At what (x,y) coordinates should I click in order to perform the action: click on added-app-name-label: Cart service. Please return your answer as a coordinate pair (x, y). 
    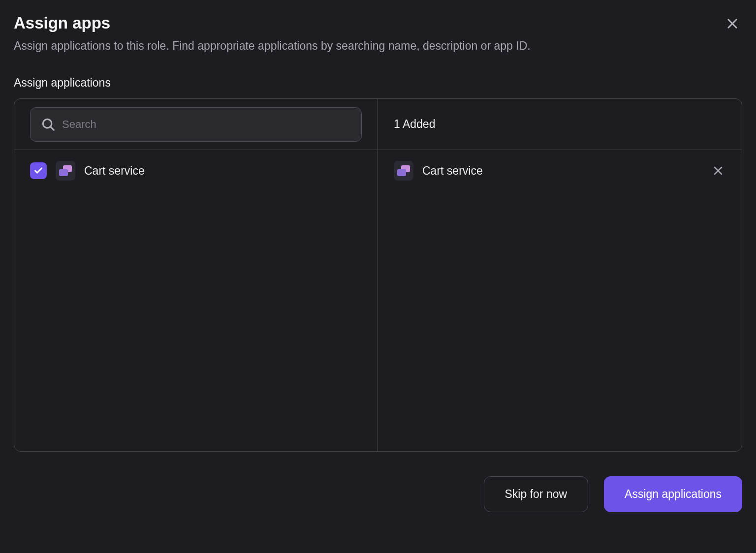
    Looking at the image, I should click on (453, 171).